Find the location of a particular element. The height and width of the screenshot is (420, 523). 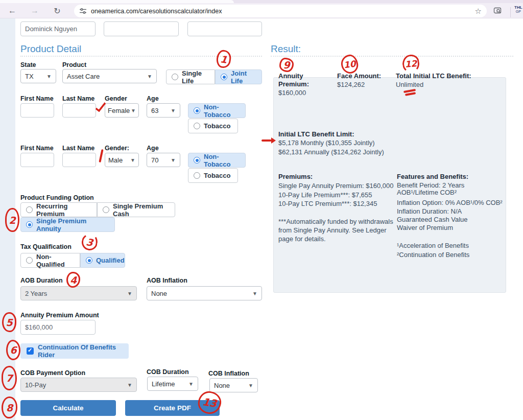

calculate-button: Calculate is located at coordinates (68, 408).